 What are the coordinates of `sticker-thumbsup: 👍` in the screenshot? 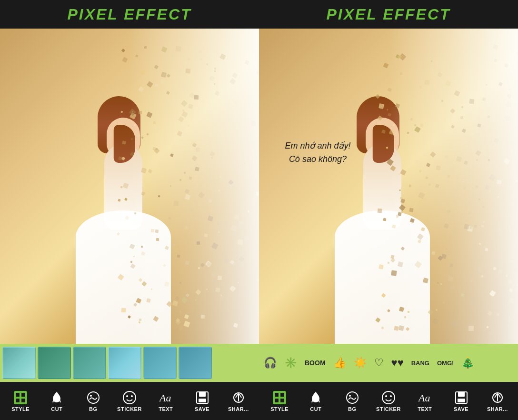 It's located at (340, 363).